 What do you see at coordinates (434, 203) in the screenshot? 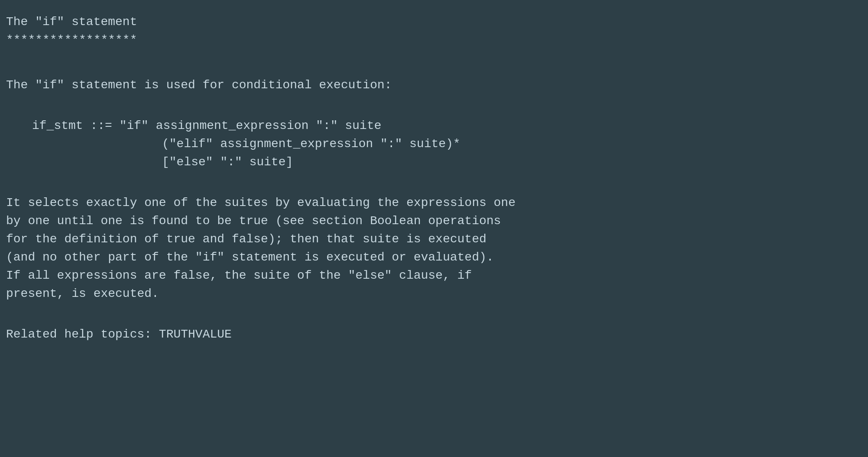
I see `desc-line-1: It selects exactly one of the suites by …` at bounding box center [434, 203].